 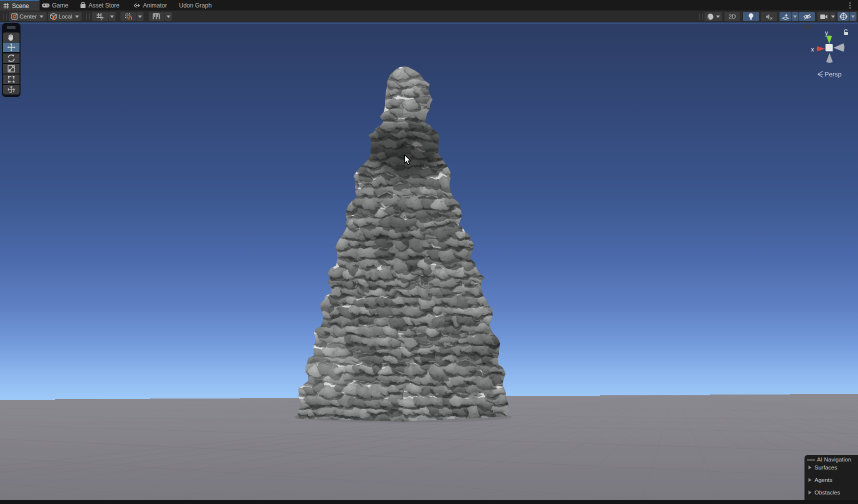 What do you see at coordinates (812, 50) in the screenshot?
I see `svg-text: x` at bounding box center [812, 50].